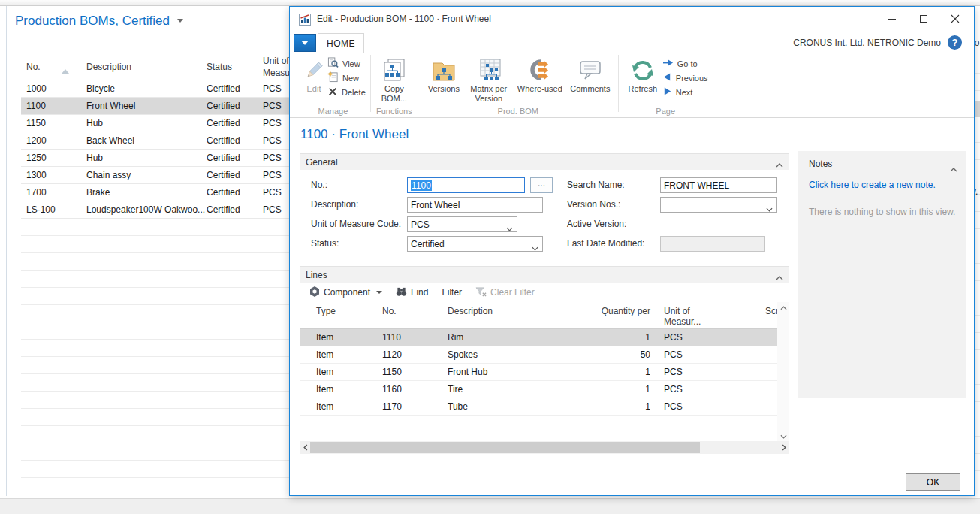 The image size is (980, 514). Describe the element at coordinates (544, 207) in the screenshot. I see `fasttab-general: General No.: 1100 ... Description: Front…` at that location.